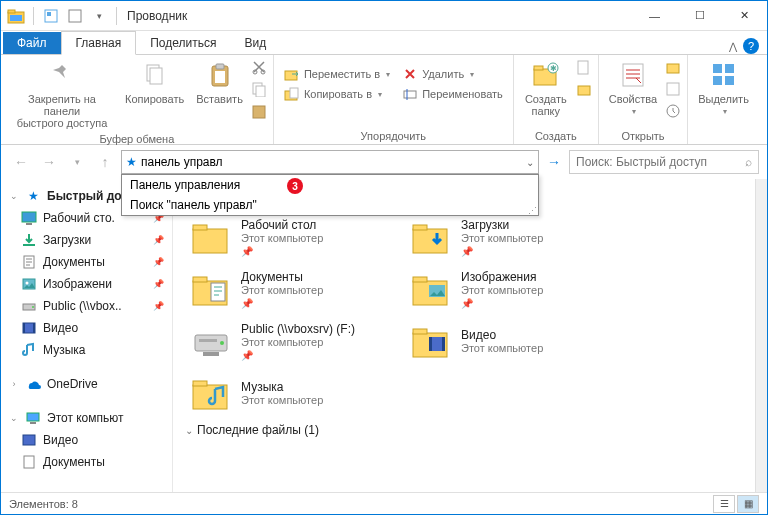 This screenshot has height=515, width=768. What do you see at coordinates (86, 328) in the screenshot?
I see `sidebar-item-video: Видео` at bounding box center [86, 328].